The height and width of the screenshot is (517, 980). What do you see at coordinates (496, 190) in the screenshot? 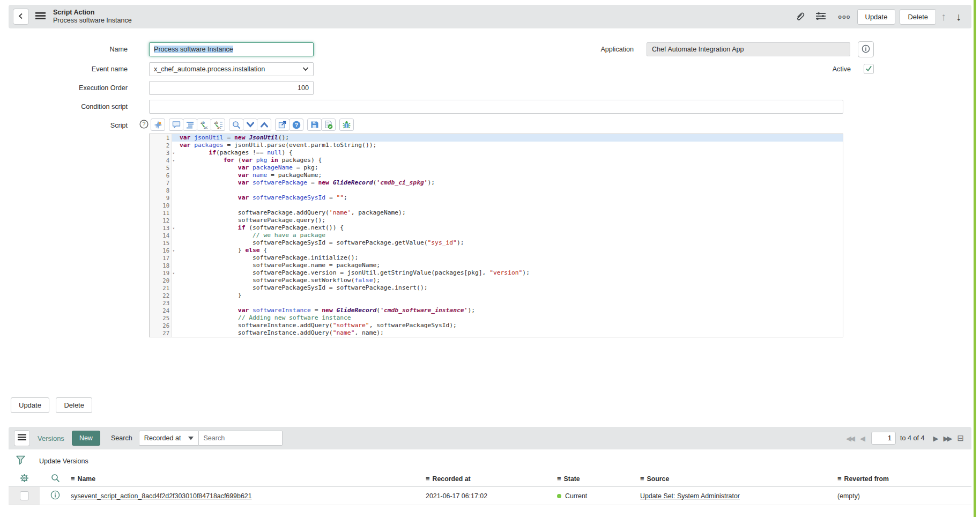
I see `code-line-8: 8` at bounding box center [496, 190].